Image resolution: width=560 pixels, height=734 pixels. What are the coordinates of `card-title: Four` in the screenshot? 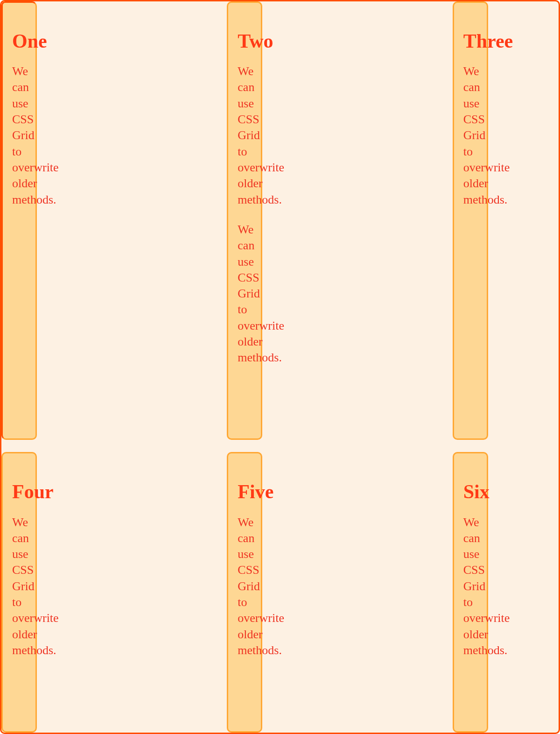 It's located at (19, 482).